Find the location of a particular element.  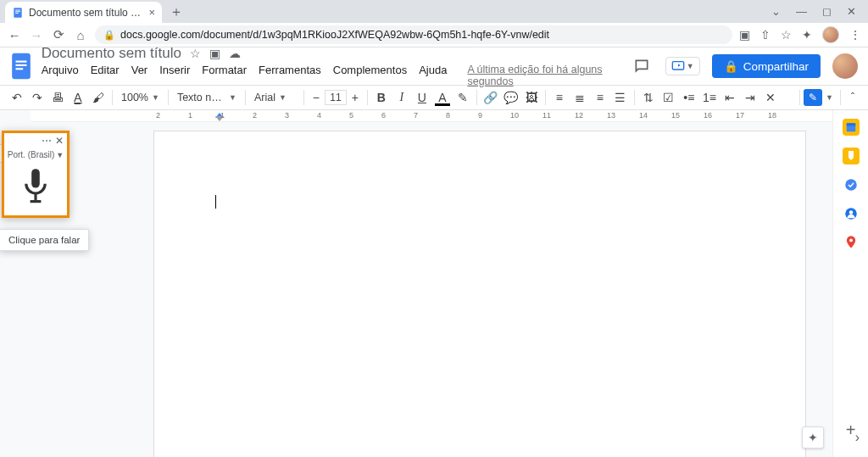

insert-image-icon: 🖼 is located at coordinates (531, 98).